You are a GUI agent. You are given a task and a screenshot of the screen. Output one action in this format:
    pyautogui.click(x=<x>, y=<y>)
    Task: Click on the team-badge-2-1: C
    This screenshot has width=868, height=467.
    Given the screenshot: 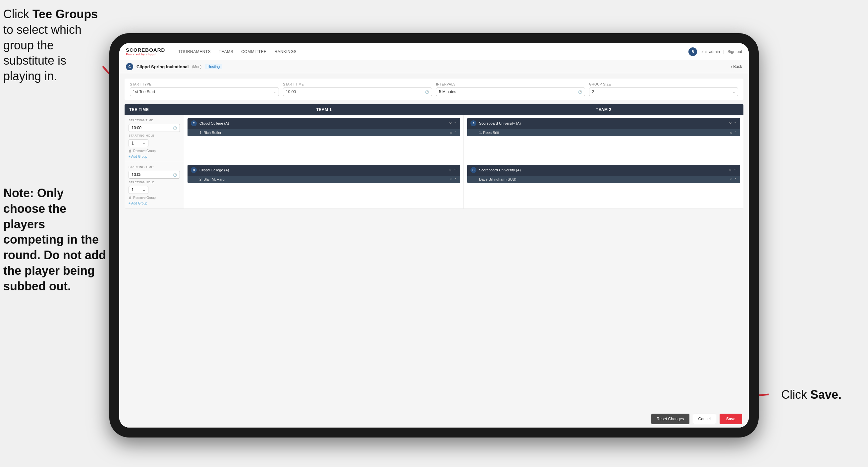 What is the action you would take?
    pyautogui.click(x=194, y=170)
    